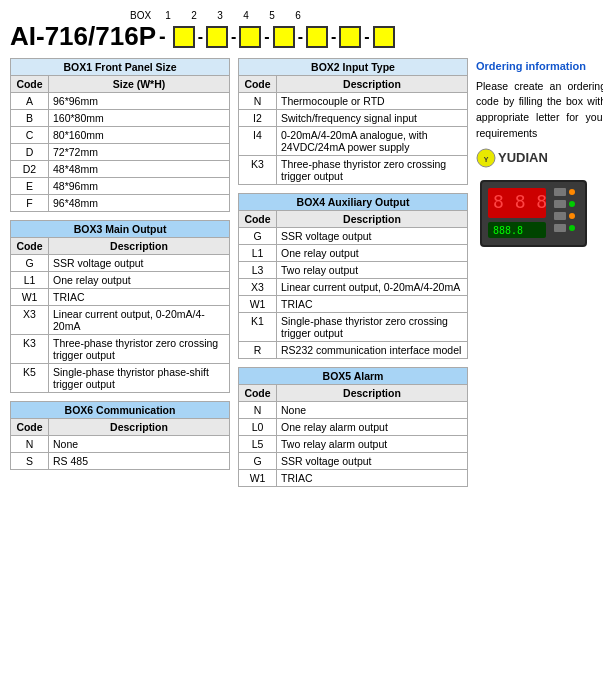  Describe the element at coordinates (372, 350) in the screenshot. I see `row-desc: RS232 communication interface model` at that location.